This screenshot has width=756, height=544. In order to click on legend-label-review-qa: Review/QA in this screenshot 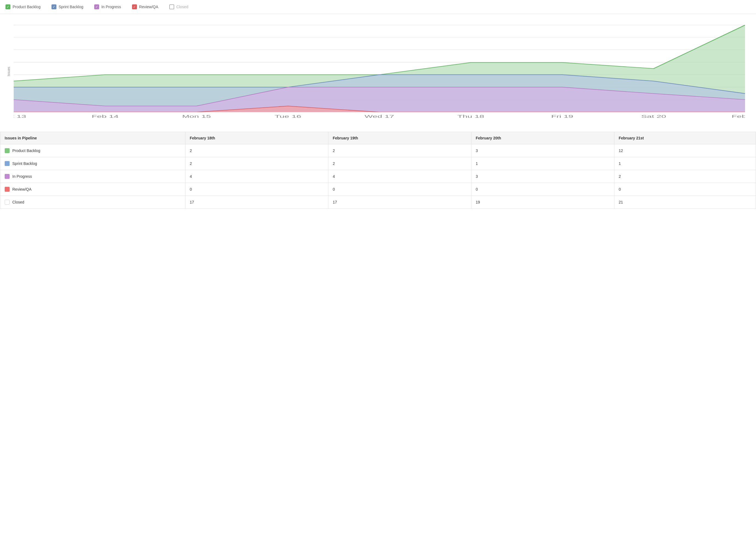, I will do `click(149, 7)`.